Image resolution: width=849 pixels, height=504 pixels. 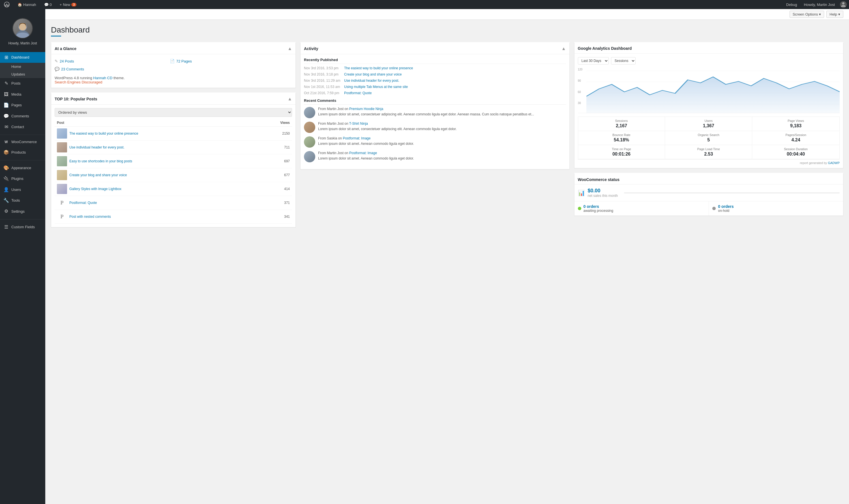 I want to click on sidebar-item-dashboard: ⊞ Dashboard, so click(x=22, y=57).